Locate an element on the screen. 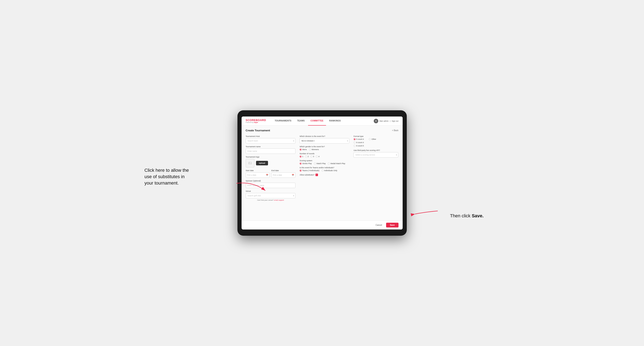 The image size is (644, 346). rounds-2-radio is located at coordinates (306, 157).